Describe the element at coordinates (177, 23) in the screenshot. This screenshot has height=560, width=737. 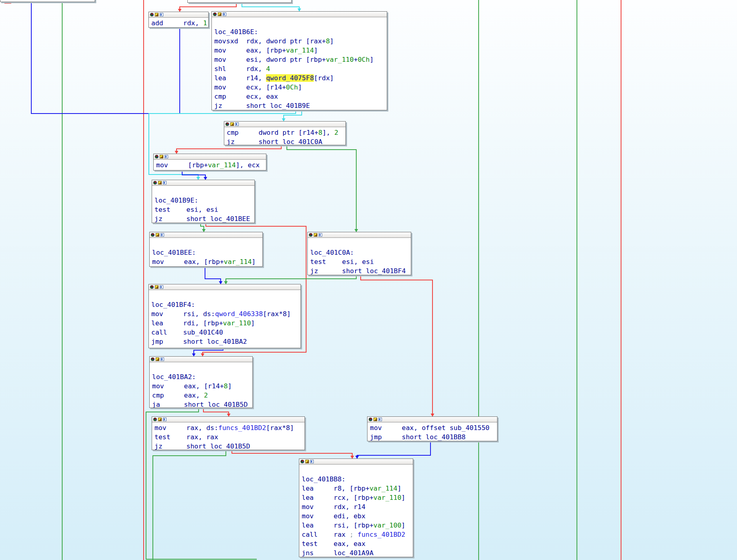
I see `asm-segment: add rdx,` at that location.